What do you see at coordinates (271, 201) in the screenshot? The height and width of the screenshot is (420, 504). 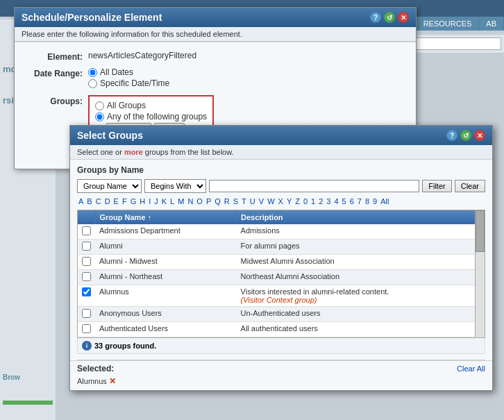 I see `alpha-W: W` at bounding box center [271, 201].